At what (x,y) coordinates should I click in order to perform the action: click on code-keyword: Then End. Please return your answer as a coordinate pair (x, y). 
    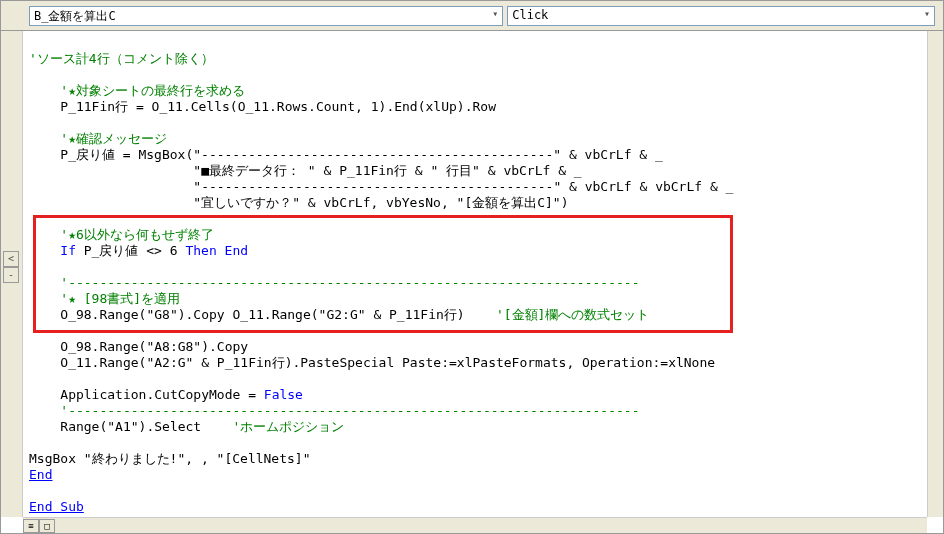
    Looking at the image, I should click on (216, 250).